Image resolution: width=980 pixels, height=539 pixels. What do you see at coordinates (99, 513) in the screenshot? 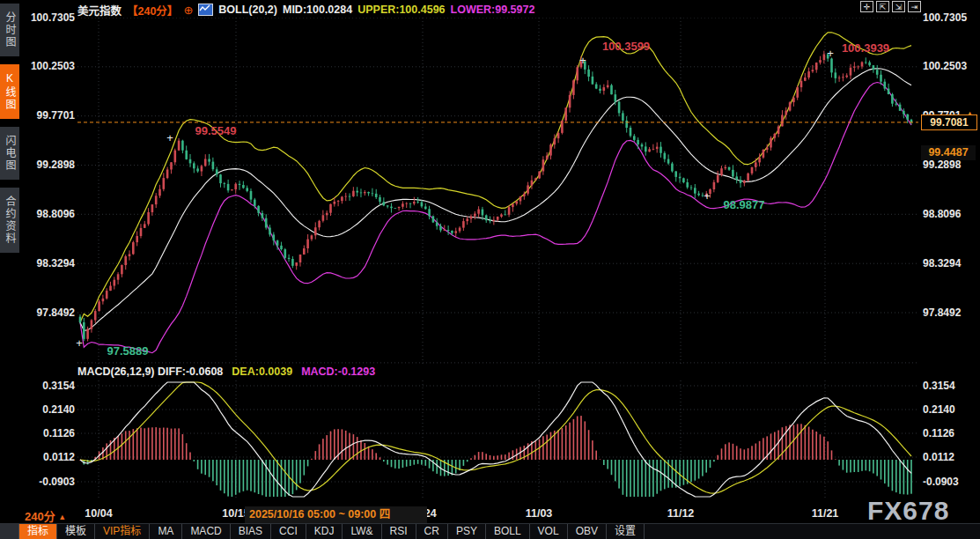
I see `date-tick-label: 10/04` at bounding box center [99, 513].